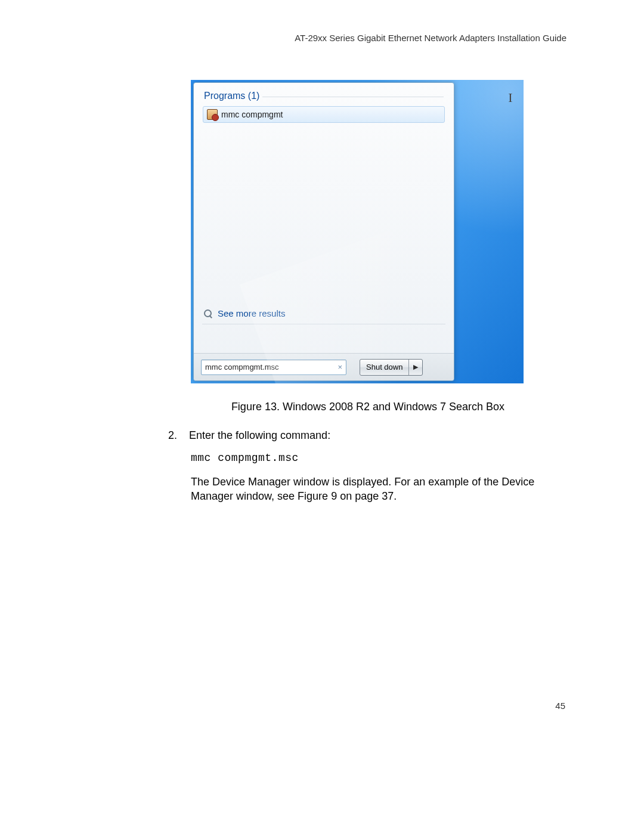  What do you see at coordinates (431, 38) in the screenshot?
I see `running-header: AT-29xx Series Gigabit Ethernet Network …` at bounding box center [431, 38].